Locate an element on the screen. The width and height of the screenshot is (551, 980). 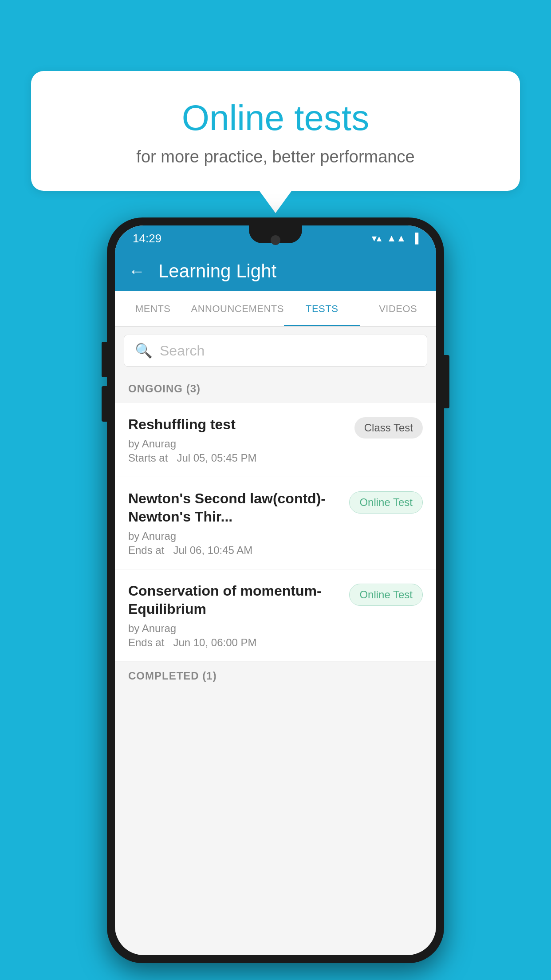
tab-tests: TESTS is located at coordinates (322, 309).